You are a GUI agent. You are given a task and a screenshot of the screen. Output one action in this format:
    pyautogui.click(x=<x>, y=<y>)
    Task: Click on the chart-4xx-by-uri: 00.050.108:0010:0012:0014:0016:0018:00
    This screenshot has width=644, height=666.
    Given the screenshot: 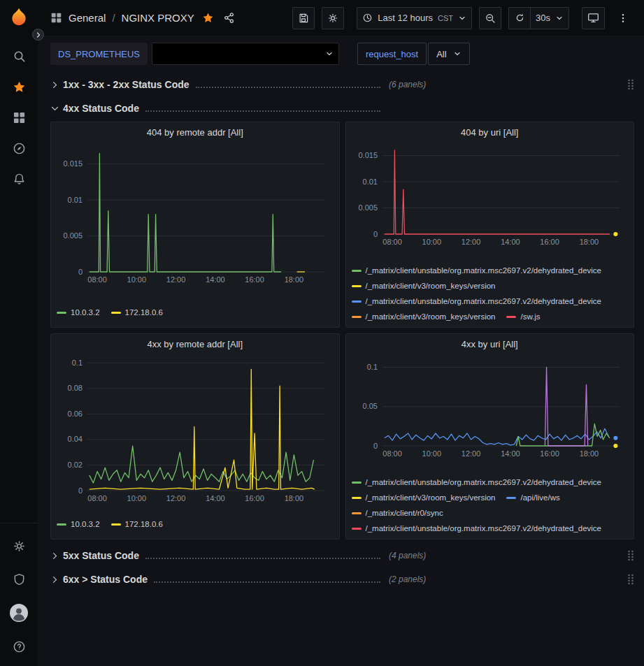 What is the action you would take?
    pyautogui.click(x=489, y=406)
    